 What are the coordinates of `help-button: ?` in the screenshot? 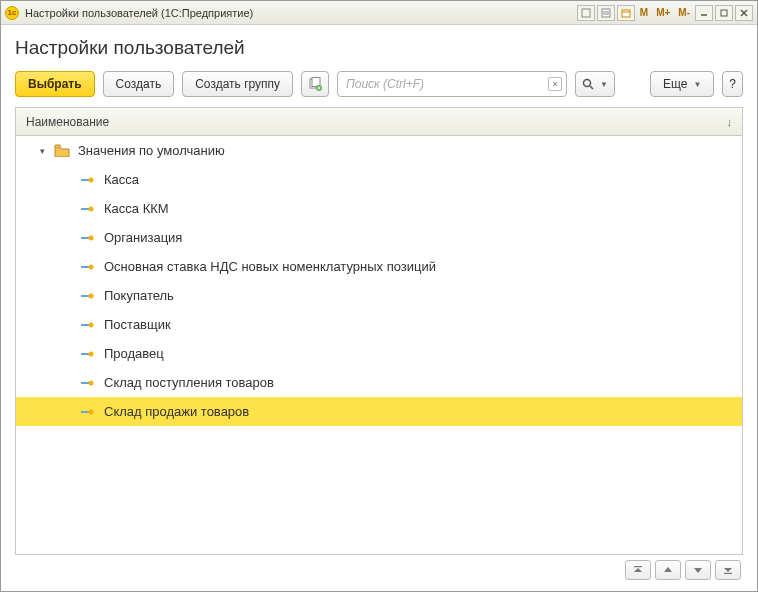 It's located at (732, 84).